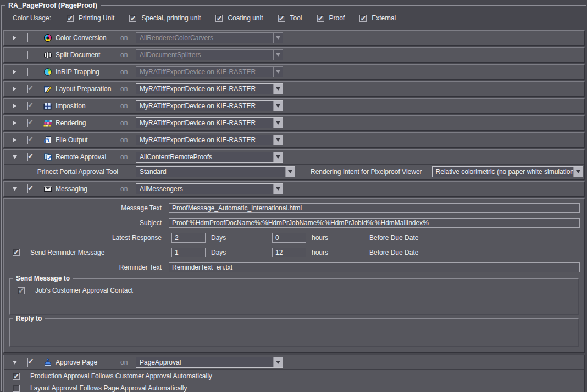 The image size is (587, 392). I want to click on external-label: External, so click(384, 18).